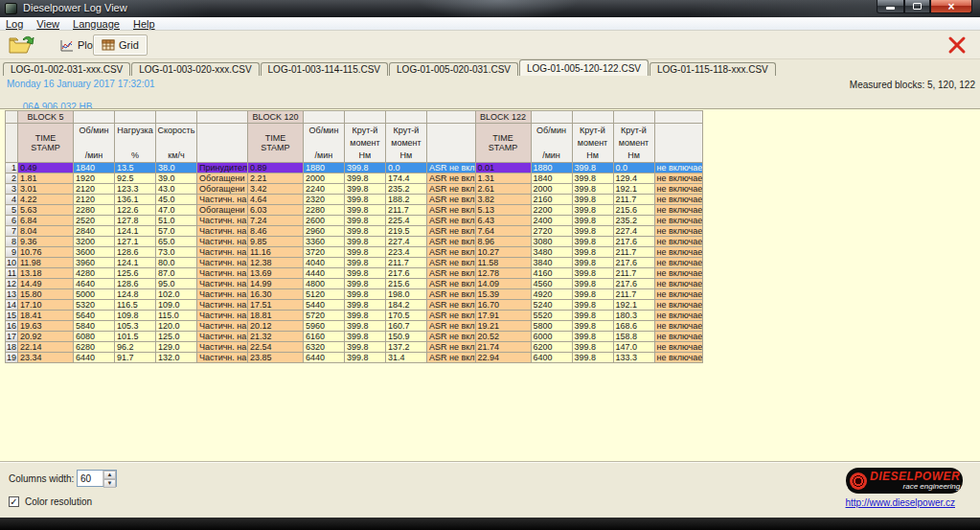 This screenshot has height=530, width=980. Describe the element at coordinates (354, 347) in the screenshot. I see `table-row: 1822.14628096.2129.0Частичн. на22.546320…` at that location.